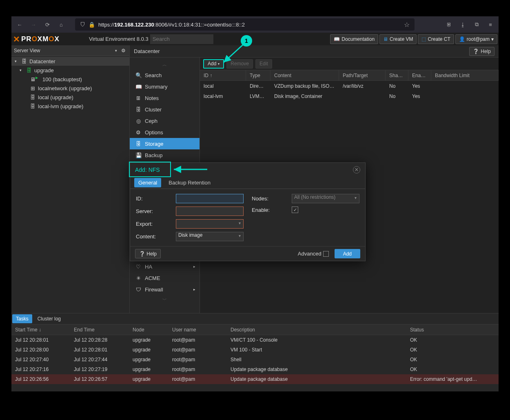 Image resolution: width=510 pixels, height=420 pixels. What do you see at coordinates (155, 198) in the screenshot?
I see `label-id: ID:` at bounding box center [155, 198].